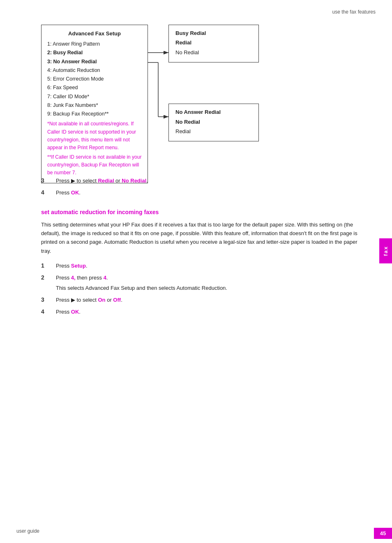  Describe the element at coordinates (214, 43) in the screenshot. I see `busy-redial-bold: Redial` at that location.